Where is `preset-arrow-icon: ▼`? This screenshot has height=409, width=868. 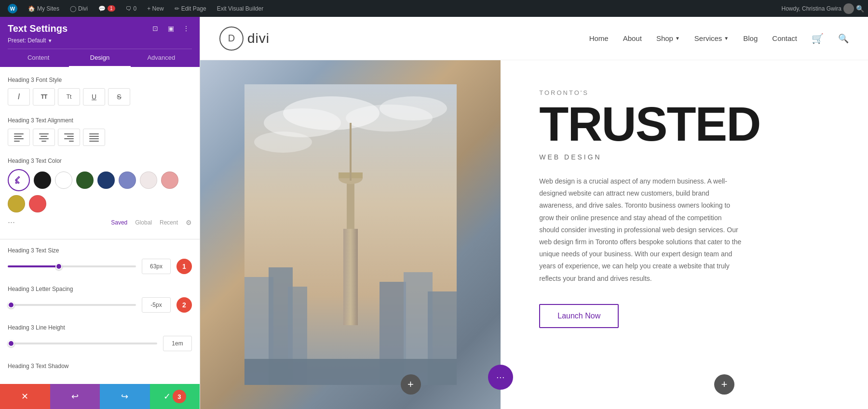 preset-arrow-icon: ▼ is located at coordinates (50, 40).